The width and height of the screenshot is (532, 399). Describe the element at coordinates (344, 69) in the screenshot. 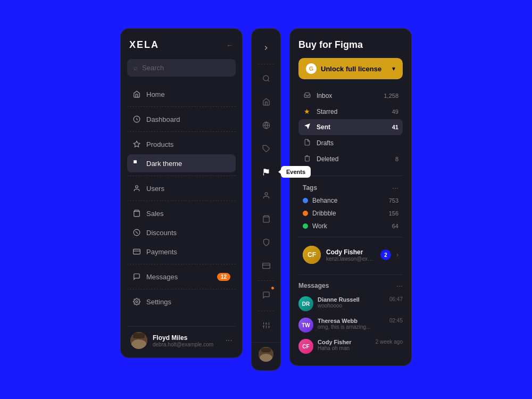

I see `unlock-left: G Unlock full license` at that location.